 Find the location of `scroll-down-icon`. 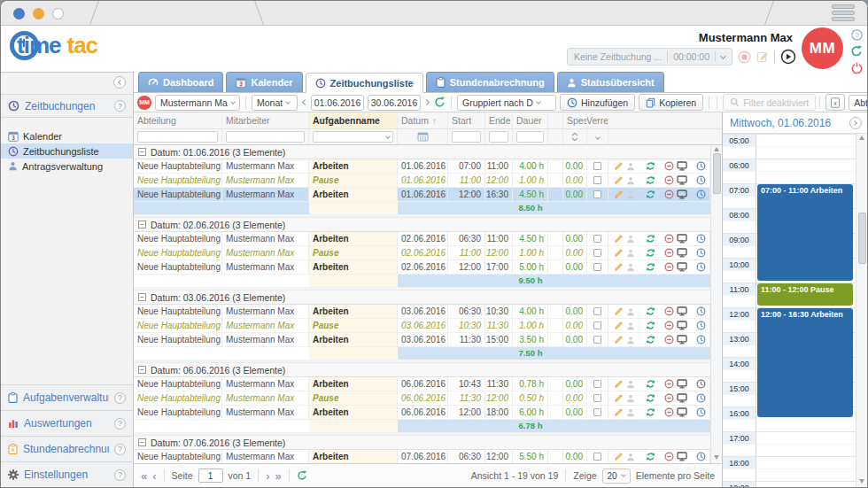

scroll-down-icon is located at coordinates (862, 482).